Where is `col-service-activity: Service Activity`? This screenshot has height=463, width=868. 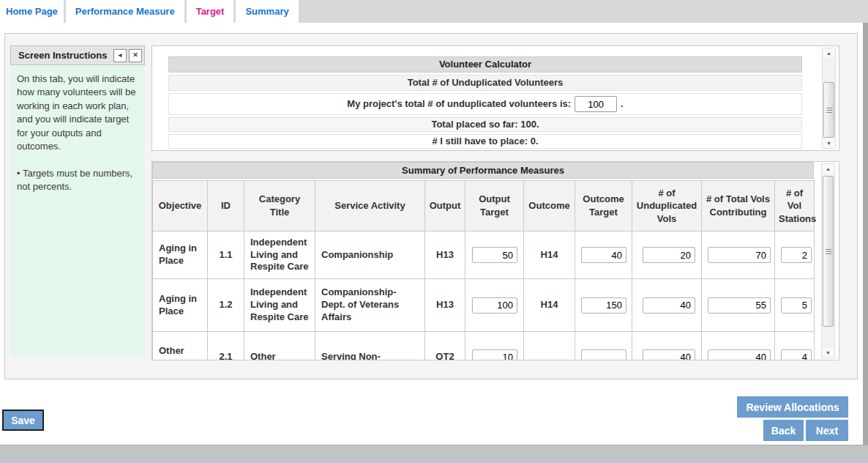
col-service-activity: Service Activity is located at coordinates (370, 207).